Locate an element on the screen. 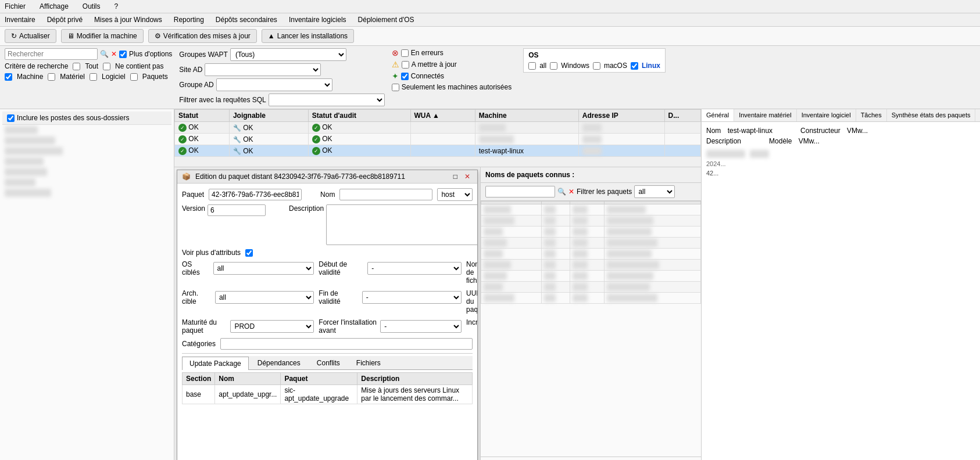 The image size is (980, 460). os-all-checkbox is located at coordinates (532, 66).